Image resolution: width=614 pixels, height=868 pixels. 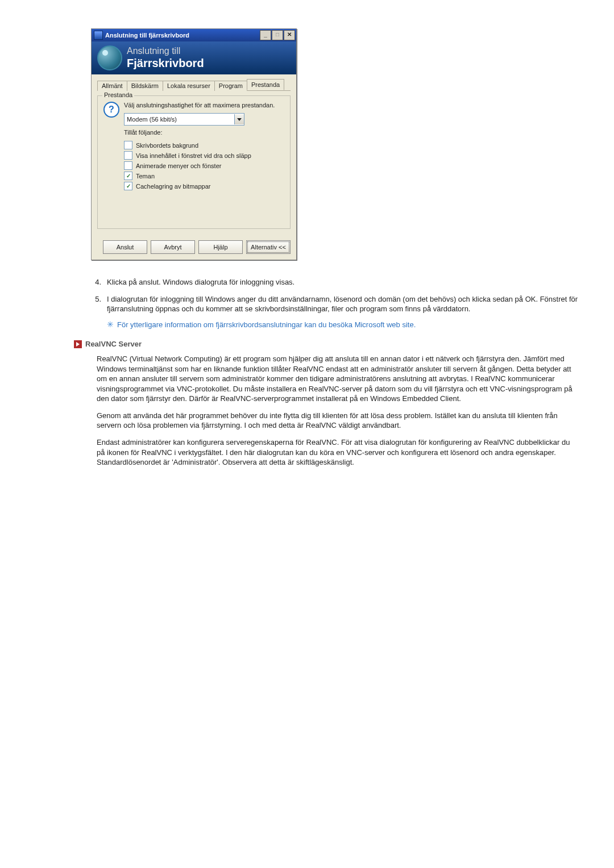 I want to click on allow-label: Tillåt följande:, so click(x=204, y=132).